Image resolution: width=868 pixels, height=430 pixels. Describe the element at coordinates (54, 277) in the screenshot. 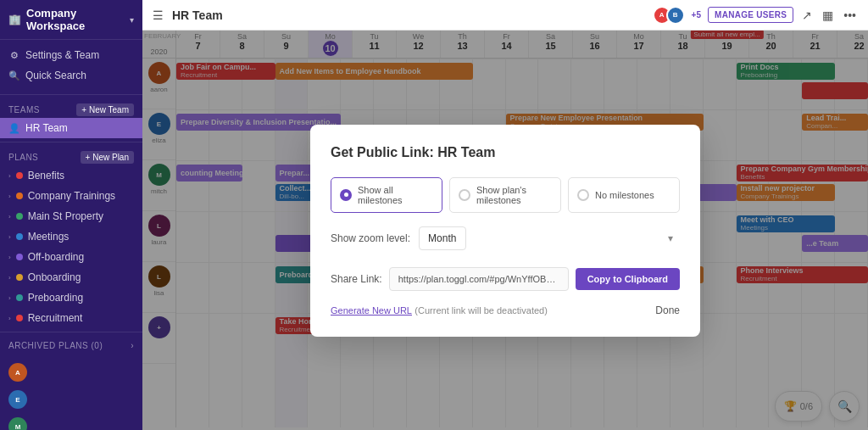

I see `plan-label: Onboarding` at that location.